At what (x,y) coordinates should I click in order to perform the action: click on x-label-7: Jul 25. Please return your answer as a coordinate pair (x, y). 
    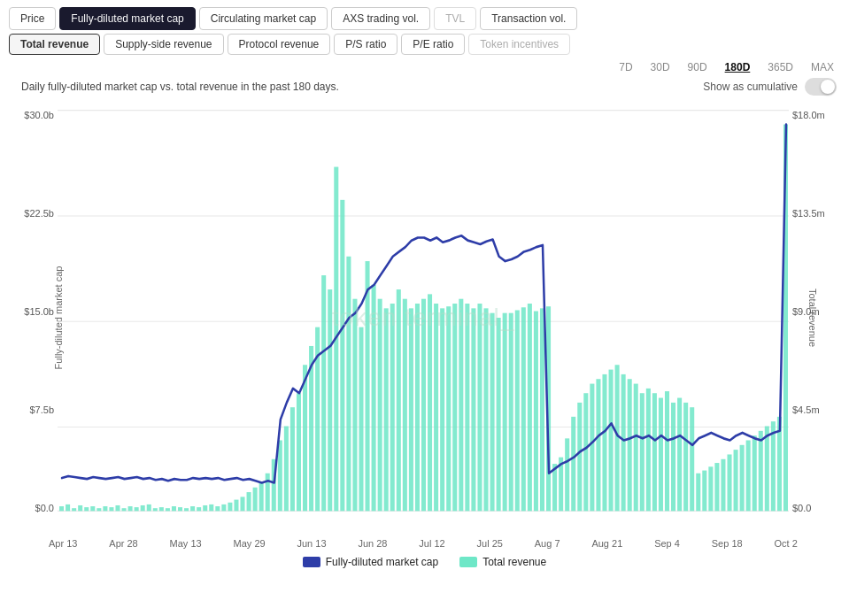
    Looking at the image, I should click on (490, 543).